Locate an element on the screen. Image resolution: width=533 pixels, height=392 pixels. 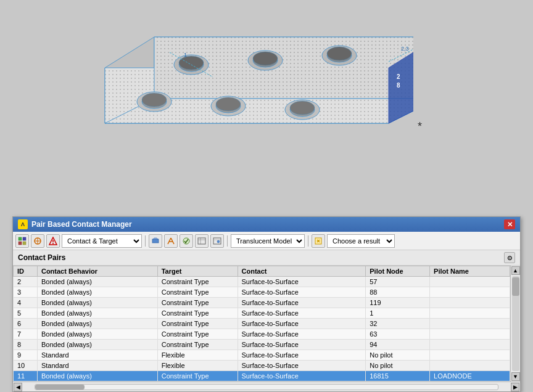
col-header-pilot-name: Pilot Name is located at coordinates (470, 271).